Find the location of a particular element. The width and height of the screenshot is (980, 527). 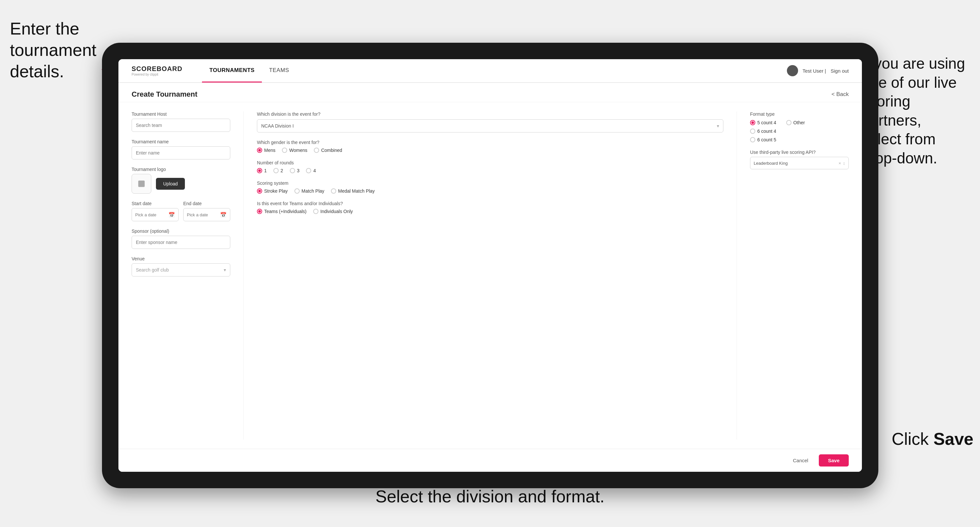

live-scoring-value: Leaderboard King is located at coordinates (795, 163).